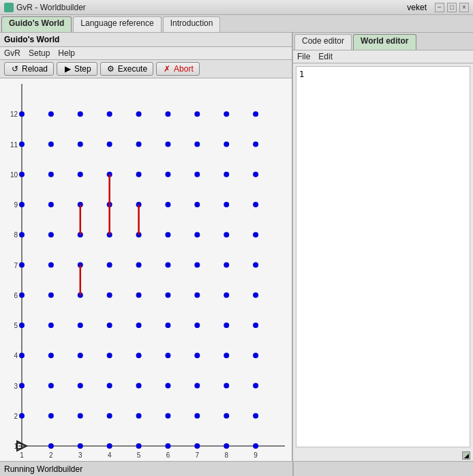  I want to click on top-tab-bar: Guido's World Language reference Introdu…, so click(236, 24).